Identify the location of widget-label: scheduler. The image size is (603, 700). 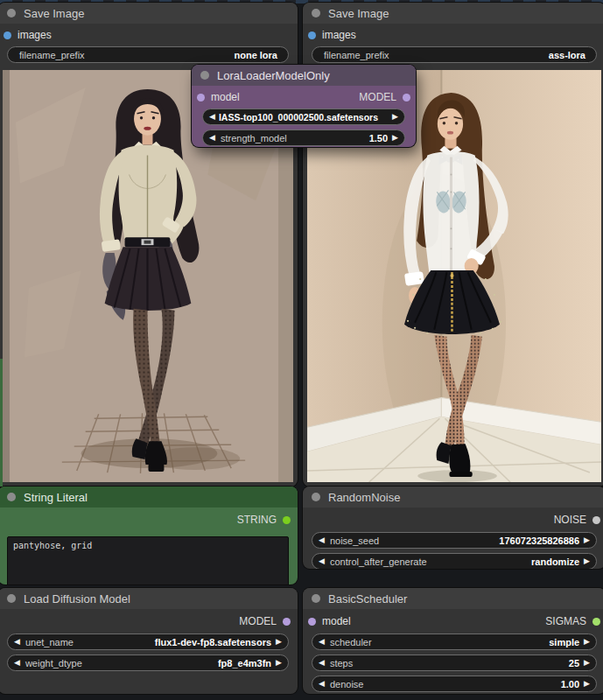
(351, 642).